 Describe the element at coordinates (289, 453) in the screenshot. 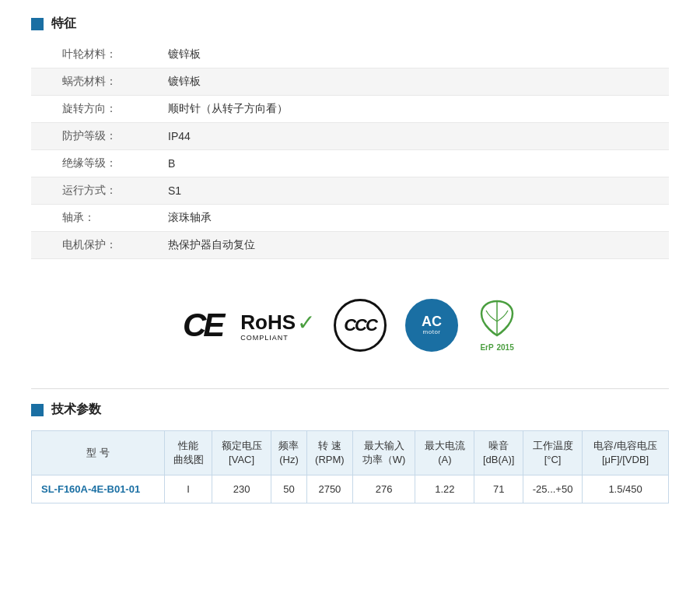

I see `tech-col-header: 频率 (Hz)` at that location.